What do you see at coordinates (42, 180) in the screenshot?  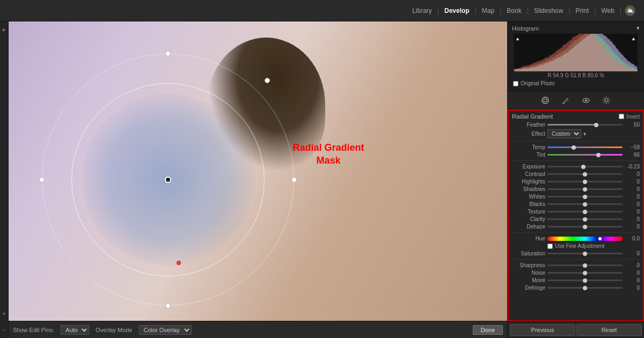 I see `left-handle` at bounding box center [42, 180].